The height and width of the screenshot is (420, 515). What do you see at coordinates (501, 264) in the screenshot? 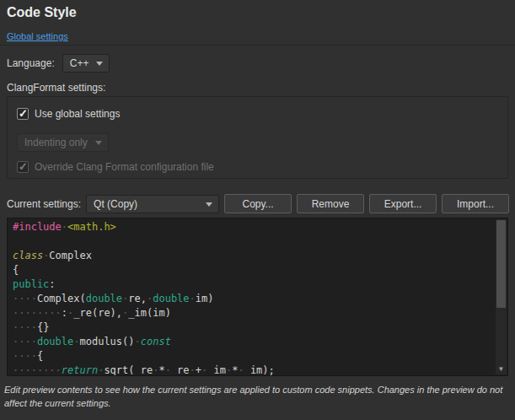
I see `scrollbar-thumb` at bounding box center [501, 264].